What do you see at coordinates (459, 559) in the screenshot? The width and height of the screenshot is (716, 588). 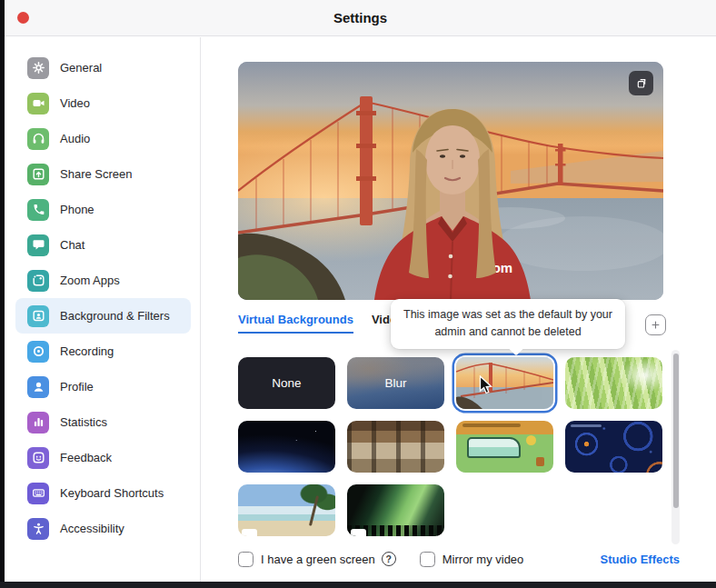 I see `footer-controls: I have a green screen ? Mirror my video …` at bounding box center [459, 559].